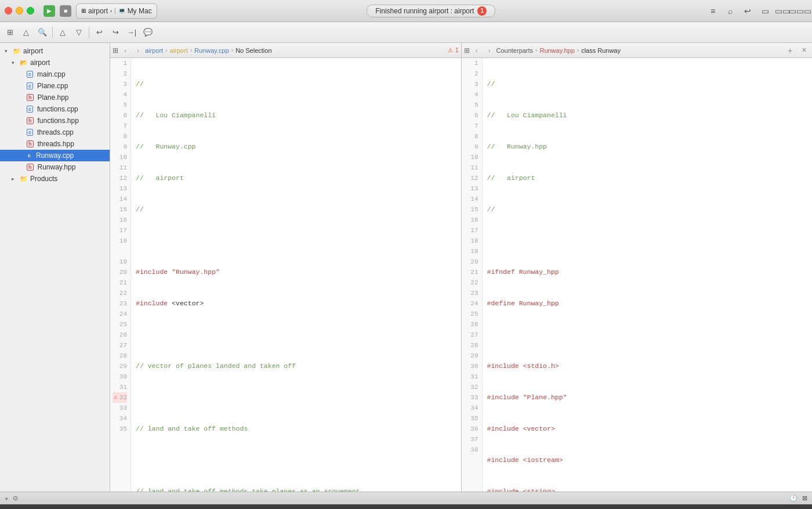 The width and height of the screenshot is (812, 509). What do you see at coordinates (55, 121) in the screenshot?
I see `sidebar-item-functions-hpp: h functions.hpp` at bounding box center [55, 121].